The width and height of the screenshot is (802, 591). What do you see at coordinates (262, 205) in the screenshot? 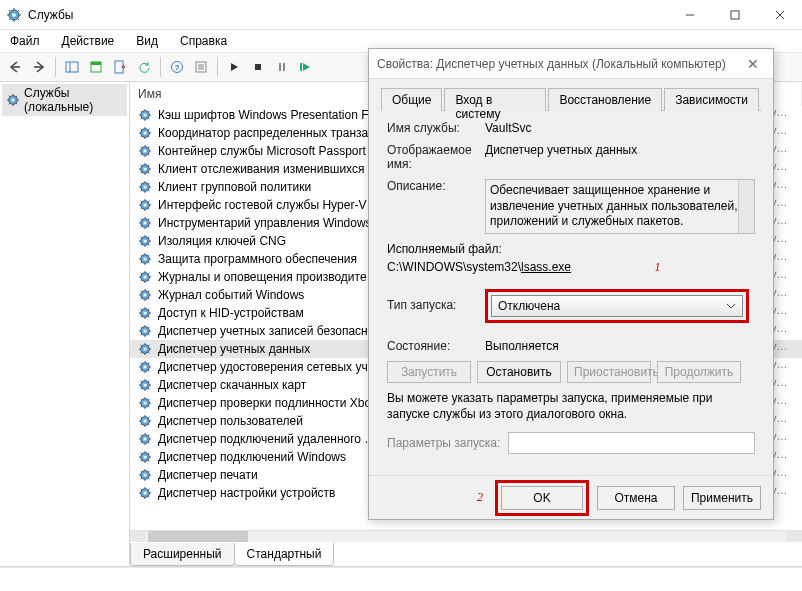
I see `service-name: Интерфейс гостевой службы Hyper-V` at bounding box center [262, 205].